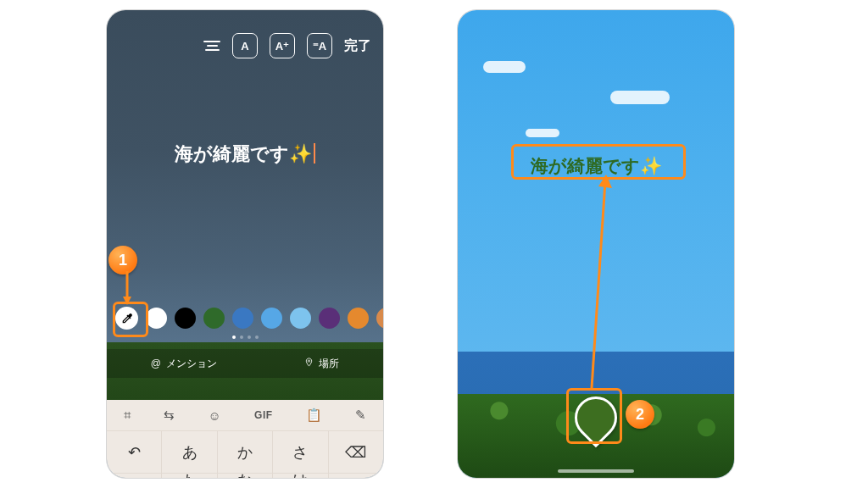 The height and width of the screenshot is (488, 868). Describe the element at coordinates (358, 46) in the screenshot. I see `done-button: 完了` at that location.